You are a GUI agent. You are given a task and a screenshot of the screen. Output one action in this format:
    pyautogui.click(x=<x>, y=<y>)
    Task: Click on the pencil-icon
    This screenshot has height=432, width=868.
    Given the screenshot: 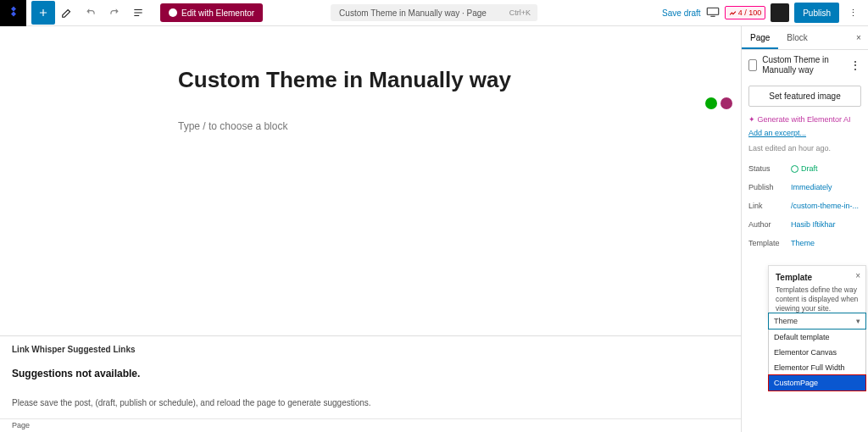 What is the action you would take?
    pyautogui.click(x=67, y=13)
    